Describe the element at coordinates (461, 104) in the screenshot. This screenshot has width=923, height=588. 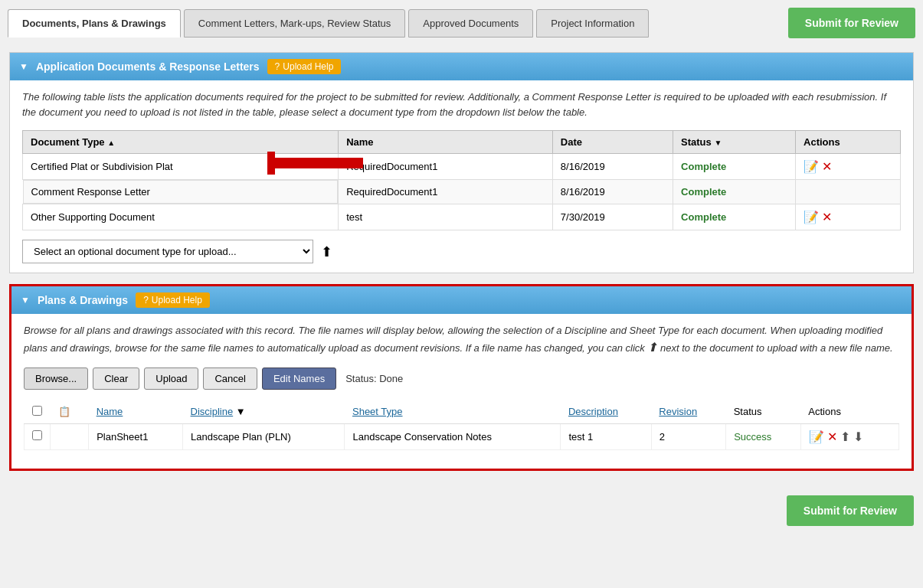
I see `app-docs-description: The following table lists the applicatio…` at that location.